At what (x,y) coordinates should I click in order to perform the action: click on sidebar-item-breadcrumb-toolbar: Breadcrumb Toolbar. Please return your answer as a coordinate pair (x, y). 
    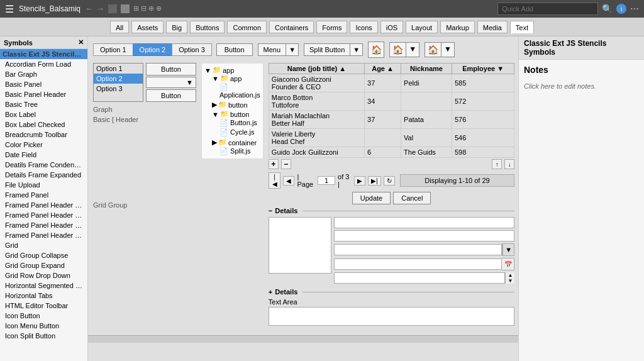
    Looking at the image, I should click on (44, 135).